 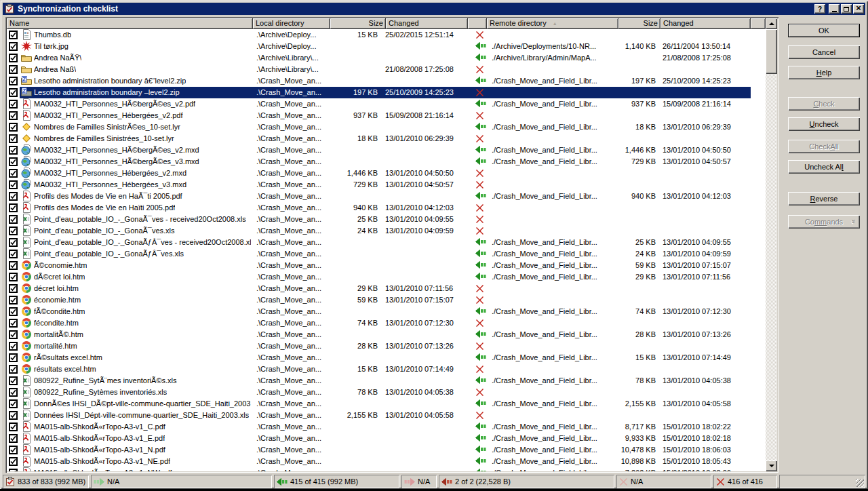 What do you see at coordinates (772, 24) in the screenshot?
I see `scroll-up-button` at bounding box center [772, 24].